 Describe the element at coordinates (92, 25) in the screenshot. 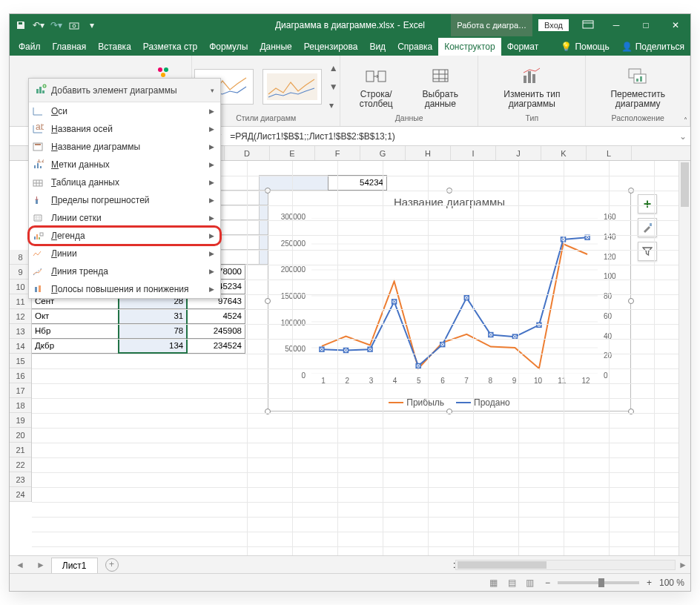

I see `qat-more-icon: ▾` at that location.